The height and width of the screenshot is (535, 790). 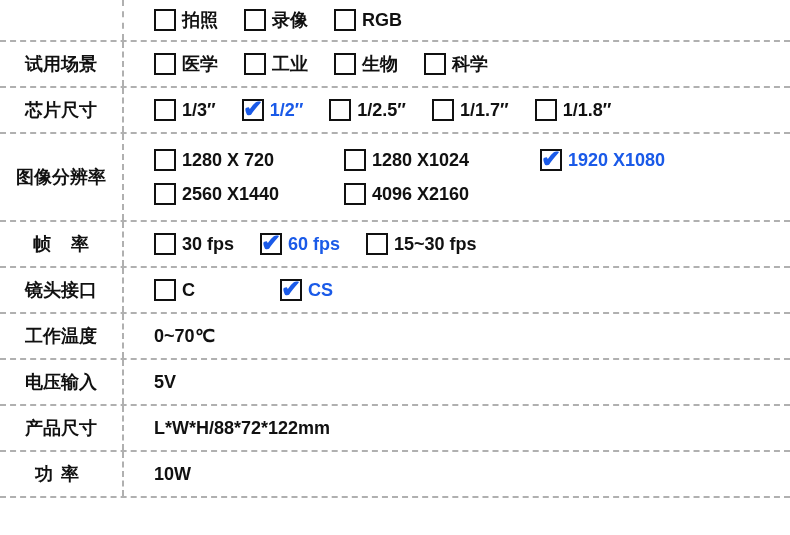 What do you see at coordinates (457, 244) in the screenshot?
I see `content-fps: 30 fps 60 fps 15~30 fps` at bounding box center [457, 244].